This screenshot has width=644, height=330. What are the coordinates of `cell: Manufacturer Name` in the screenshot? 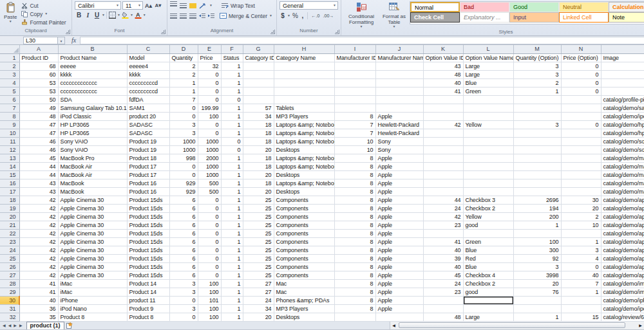 It's located at (399, 58).